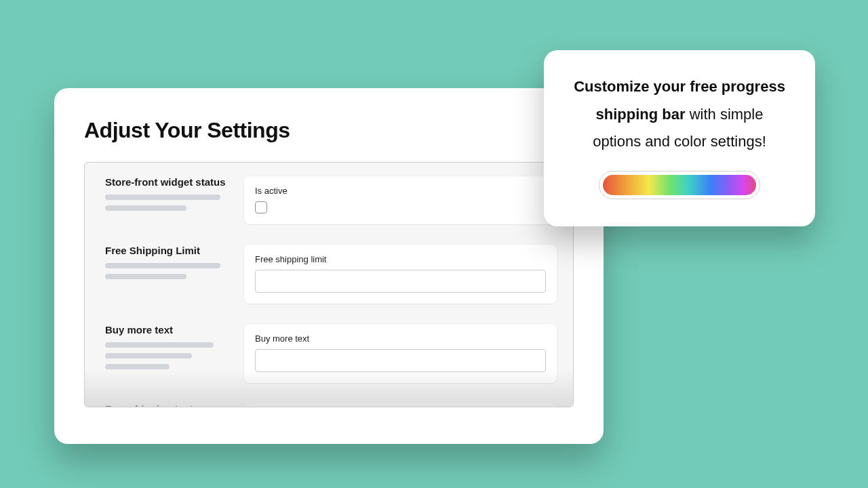  What do you see at coordinates (168, 274) in the screenshot?
I see `setting-left: Free Shipping Limit` at bounding box center [168, 274].